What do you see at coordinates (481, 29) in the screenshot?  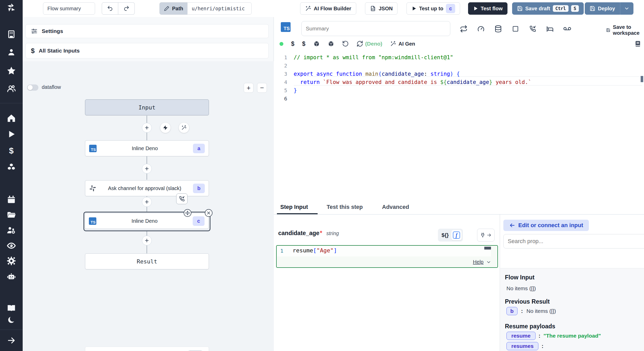 I see `early-stop-gauge-icon` at bounding box center [481, 29].